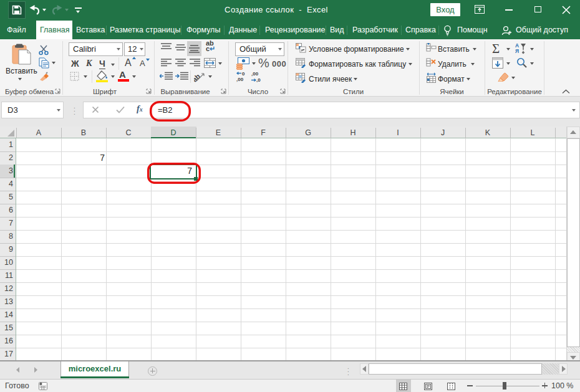 The width and height of the screenshot is (580, 392). What do you see at coordinates (517, 51) in the screenshot?
I see `svg-text: Я` at bounding box center [517, 51].